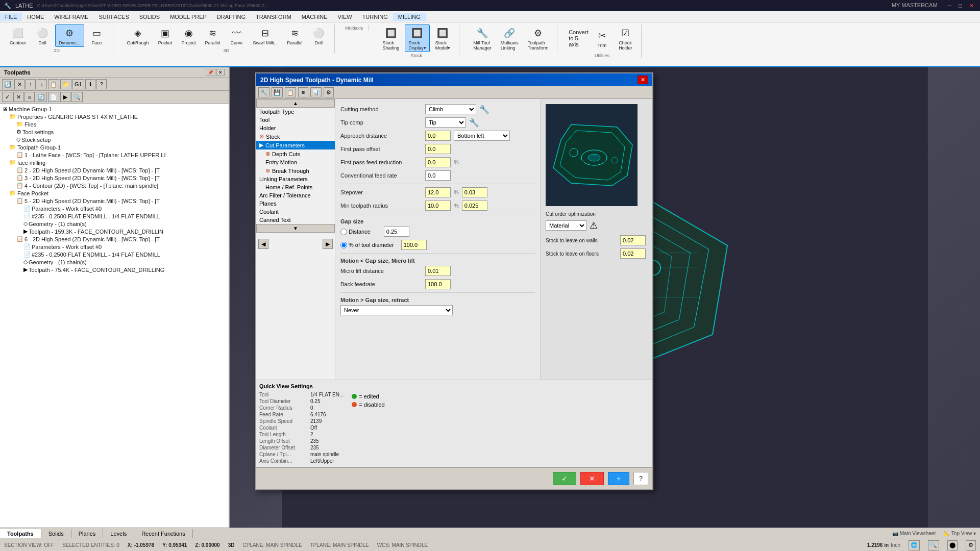 This screenshot has width=980, height=551. I want to click on ribbon-btn-parallel: ≋ Parallel, so click(213, 36).